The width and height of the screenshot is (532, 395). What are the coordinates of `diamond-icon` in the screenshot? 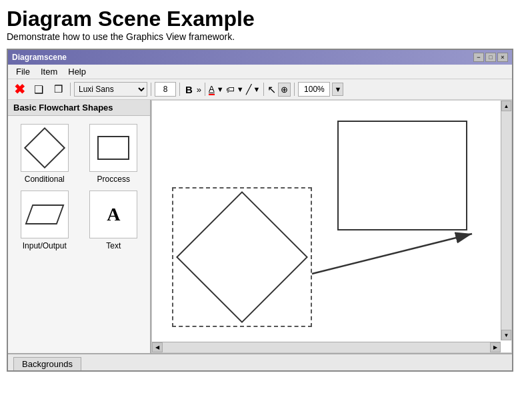 It's located at (45, 148).